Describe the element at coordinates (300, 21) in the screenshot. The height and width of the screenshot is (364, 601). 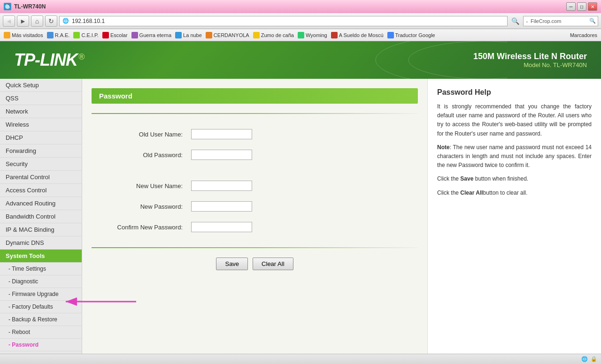
I see `nav-bar: ◄ ► ⌂ ↻ 🌐 192.168.10.1 🔍 ⬩ FileCrop.com …` at that location.